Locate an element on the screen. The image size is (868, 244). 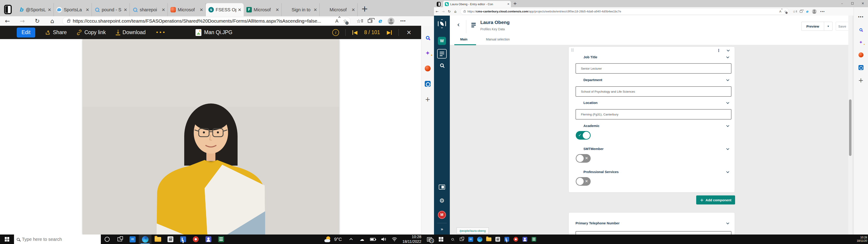
sidebar-discover-icon: ✦ is located at coordinates (428, 53).